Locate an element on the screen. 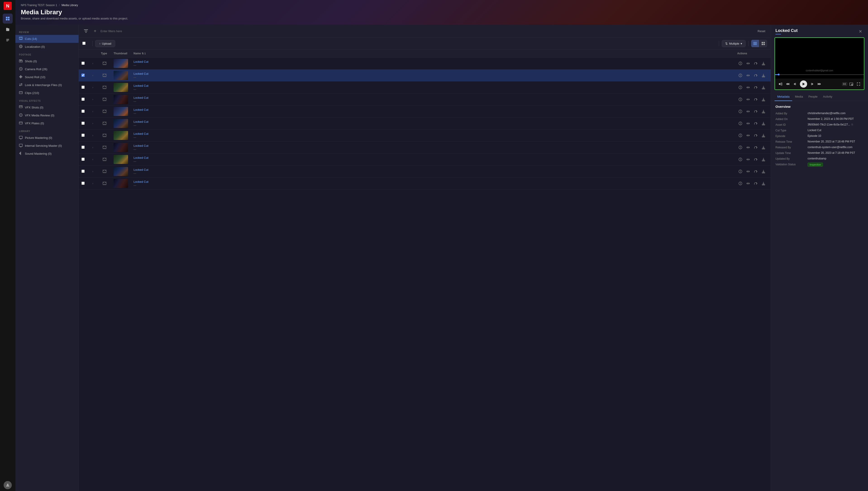 This screenshot has height=491, width=868. row-name-4: Locked Cut is located at coordinates (433, 98).